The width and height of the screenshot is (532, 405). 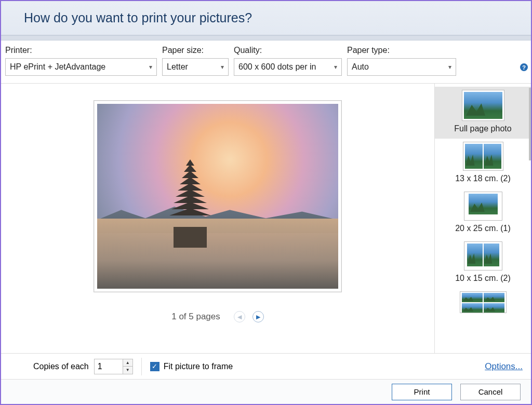 I want to click on layout-label: 10 x 15 cm. (2), so click(x=483, y=278).